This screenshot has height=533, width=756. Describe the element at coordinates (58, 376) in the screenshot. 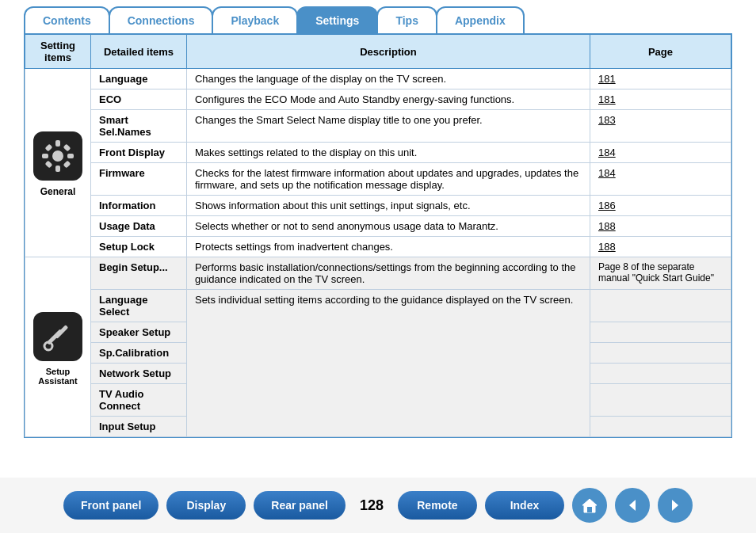

I see `setup-assistant-label: Setup Assistant` at that location.